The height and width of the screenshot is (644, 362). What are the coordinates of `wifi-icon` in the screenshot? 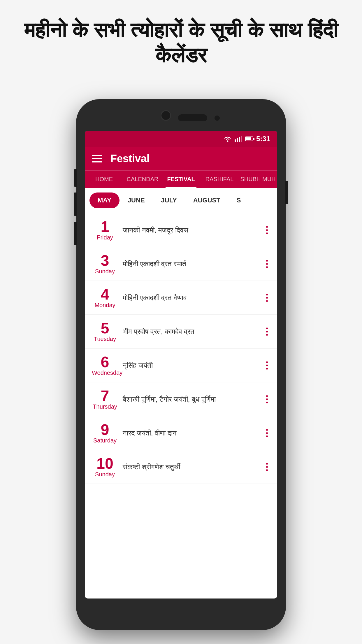 It's located at (228, 139).